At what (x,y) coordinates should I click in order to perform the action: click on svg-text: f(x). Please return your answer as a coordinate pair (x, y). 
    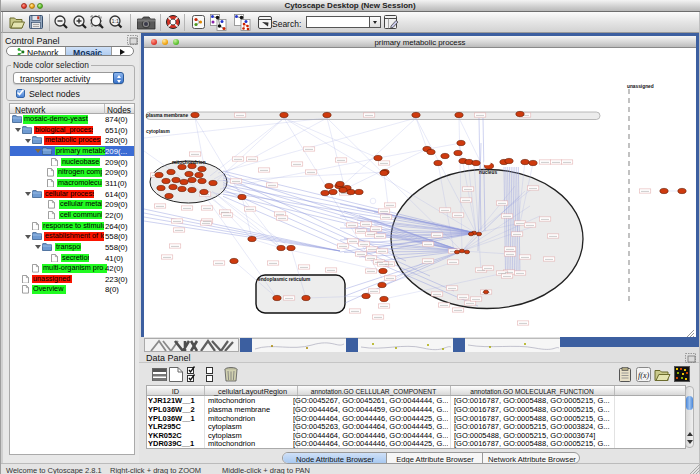
    Looking at the image, I should click on (644, 376).